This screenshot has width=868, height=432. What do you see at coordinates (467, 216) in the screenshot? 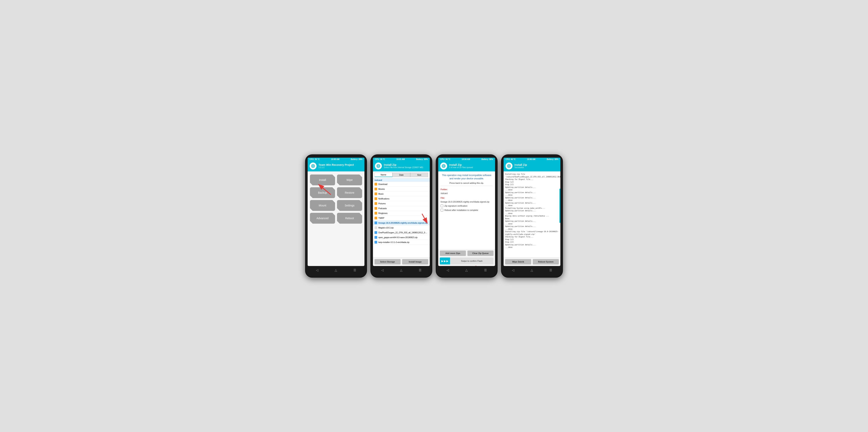
I see `phone-3: CPU: 34 °C 10:04 AM Battery: 88% Install…` at bounding box center [467, 216].